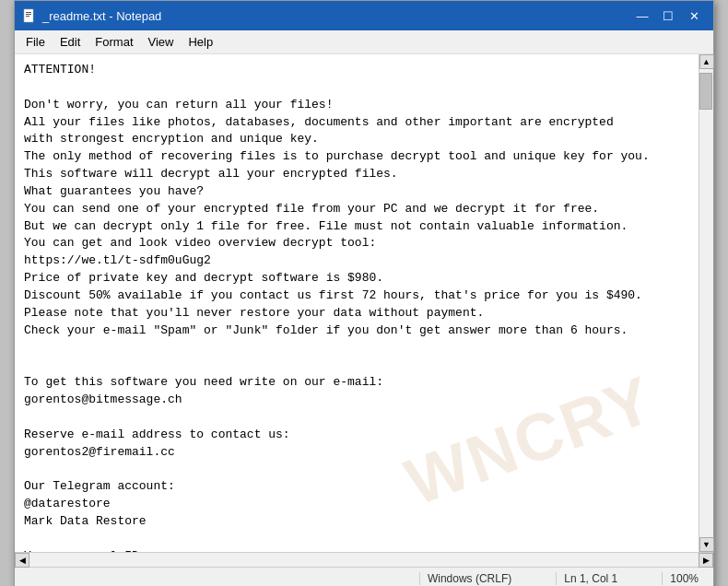  Describe the element at coordinates (364, 16) in the screenshot. I see `title-bar: _readme.txt - Notepad — ☐ ✕` at that location.